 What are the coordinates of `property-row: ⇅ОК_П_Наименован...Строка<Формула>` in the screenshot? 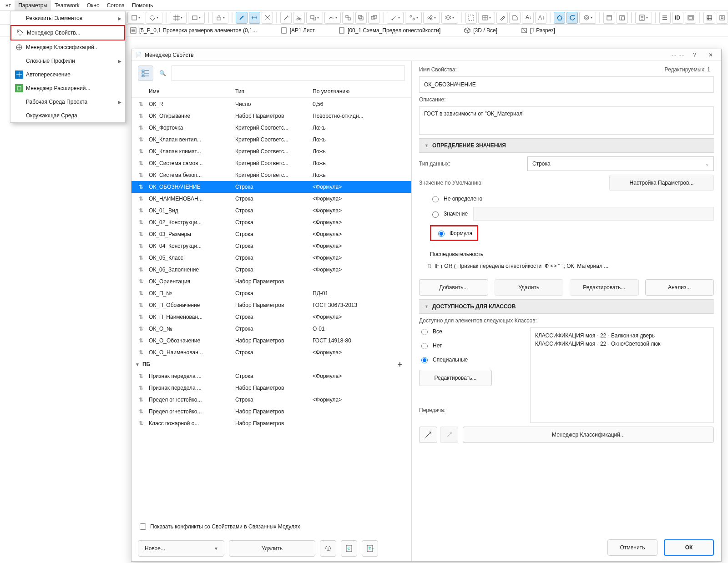 It's located at (271, 317).